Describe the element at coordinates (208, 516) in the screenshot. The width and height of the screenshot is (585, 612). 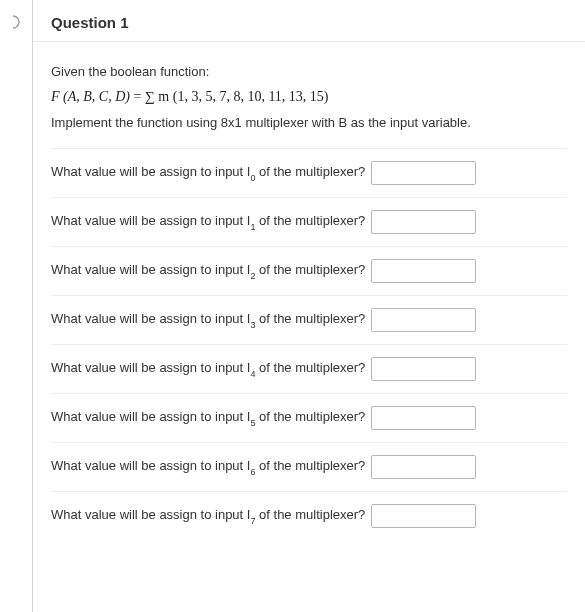
I see `input-label-i7: What value will be assign to input I7 of…` at that location.